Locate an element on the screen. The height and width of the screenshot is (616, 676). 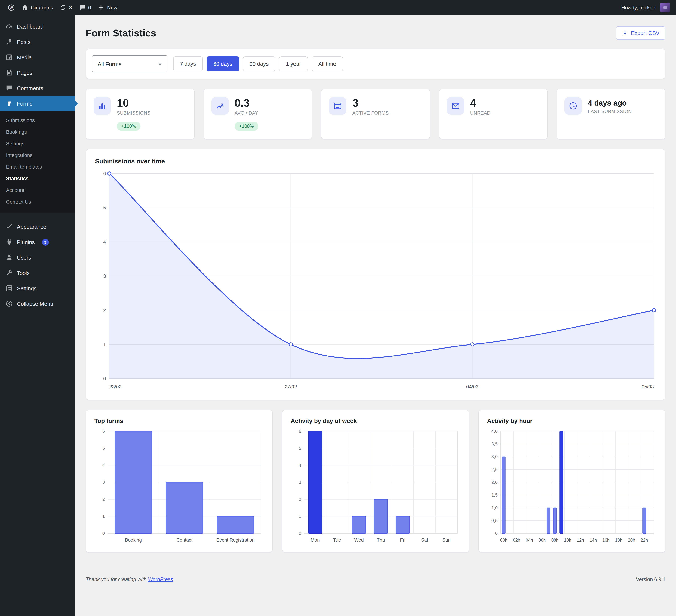
download-arrow-icon is located at coordinates (625, 33).